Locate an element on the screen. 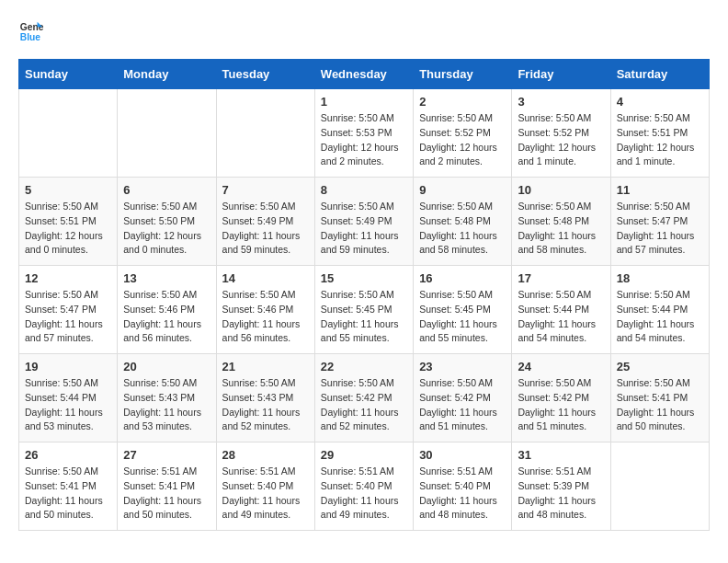 The image size is (728, 563). calendar-week-row: 1Sunrise: 5:50 AM Sunset: 5:53 PM Daylig… is located at coordinates (364, 133).